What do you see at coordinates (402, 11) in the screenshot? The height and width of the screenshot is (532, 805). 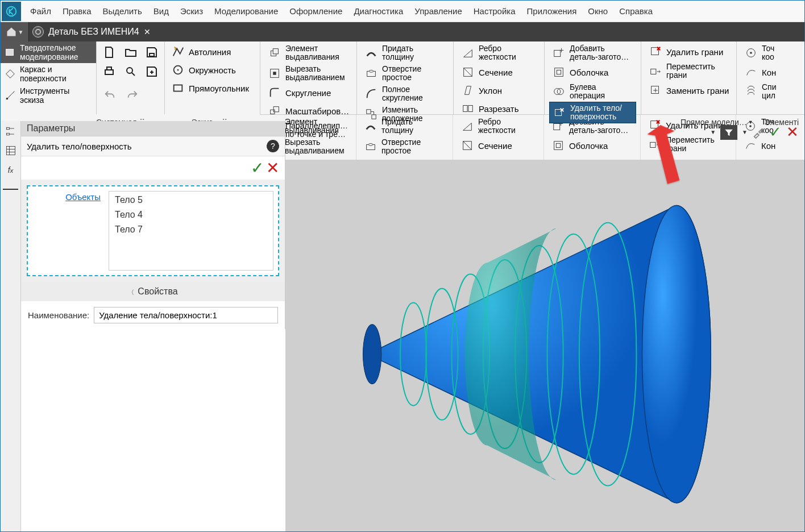 I see `menubar: Файл Правка Выделить Вид Эскиз Моделиров…` at bounding box center [402, 11].